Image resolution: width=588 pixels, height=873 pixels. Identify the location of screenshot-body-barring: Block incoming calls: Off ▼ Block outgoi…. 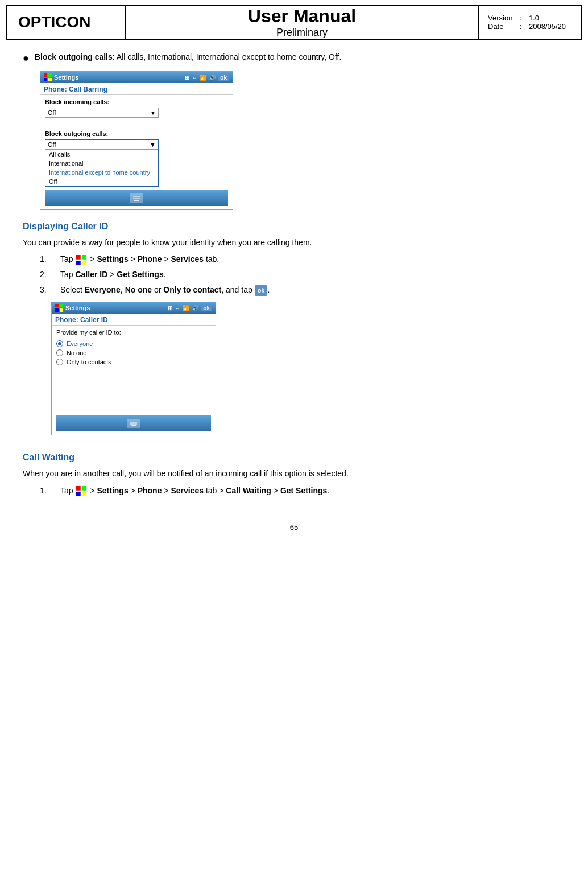
(136, 153).